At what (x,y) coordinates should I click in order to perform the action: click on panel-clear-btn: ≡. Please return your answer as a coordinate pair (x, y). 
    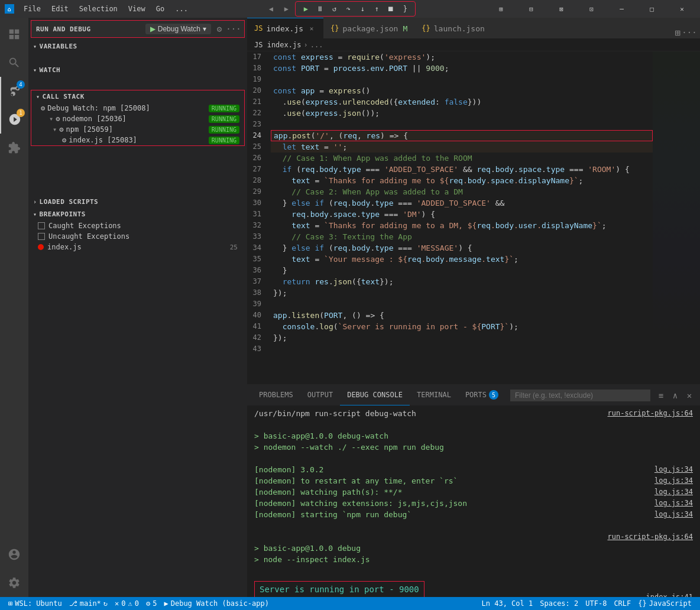
    Looking at the image, I should click on (661, 395).